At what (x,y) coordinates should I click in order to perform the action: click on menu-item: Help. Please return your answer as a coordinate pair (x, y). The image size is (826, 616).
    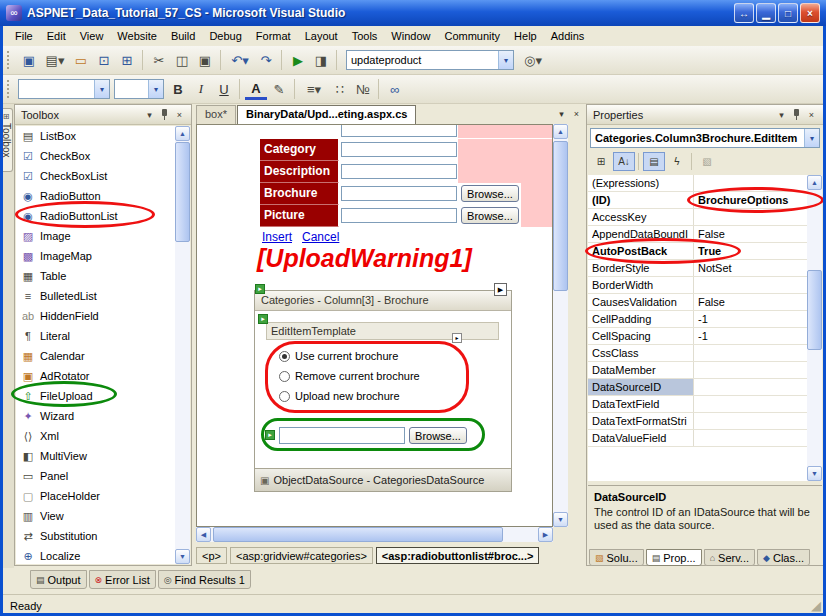
    Looking at the image, I should click on (526, 36).